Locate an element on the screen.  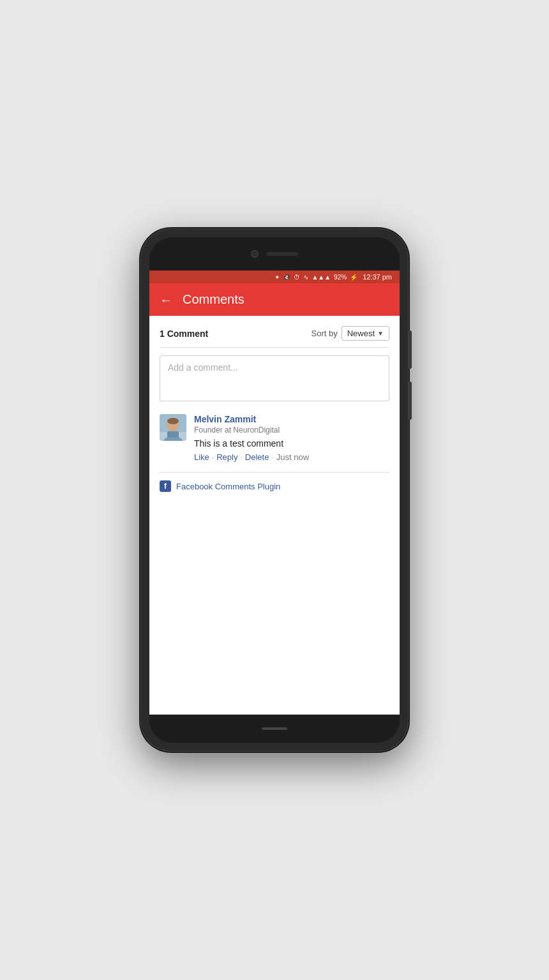
bottom-bezel is located at coordinates (274, 729).